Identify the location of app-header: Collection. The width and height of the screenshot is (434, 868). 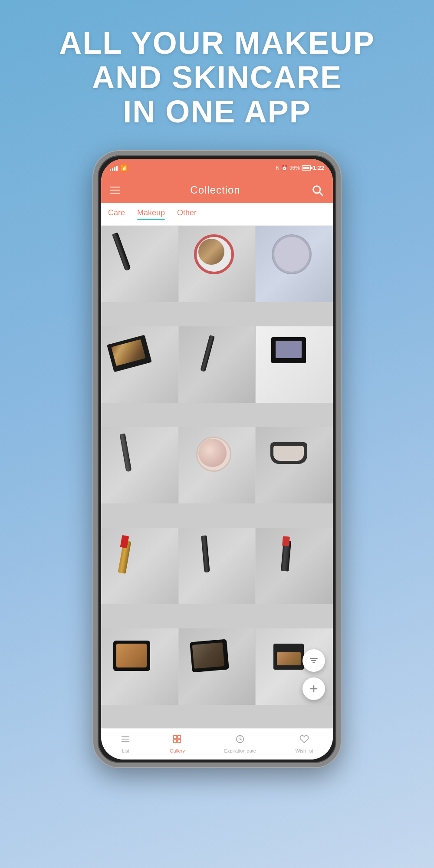
(217, 190).